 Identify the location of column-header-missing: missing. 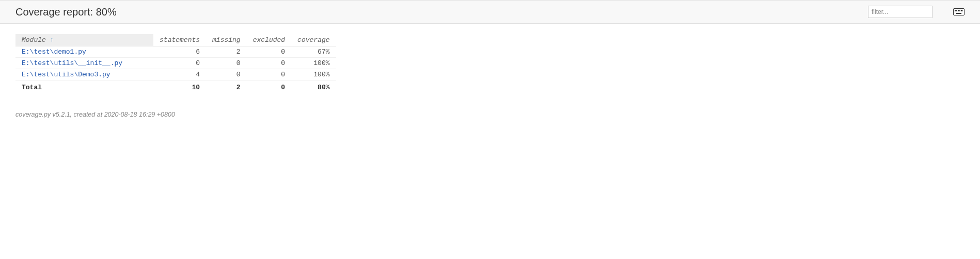
(226, 40).